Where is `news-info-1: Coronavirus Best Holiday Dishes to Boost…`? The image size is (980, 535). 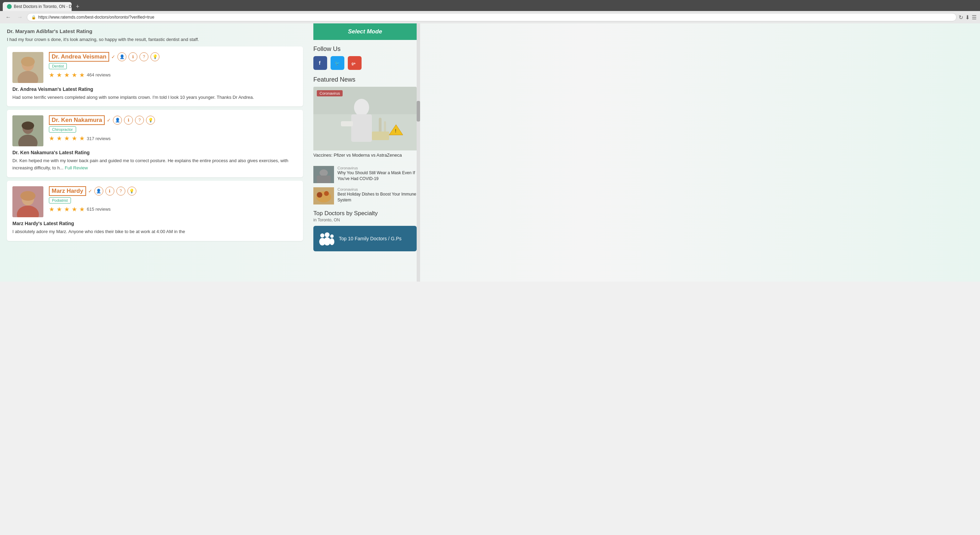
news-info-1: Coronavirus Best Holiday Dishes to Boost… is located at coordinates (377, 195).